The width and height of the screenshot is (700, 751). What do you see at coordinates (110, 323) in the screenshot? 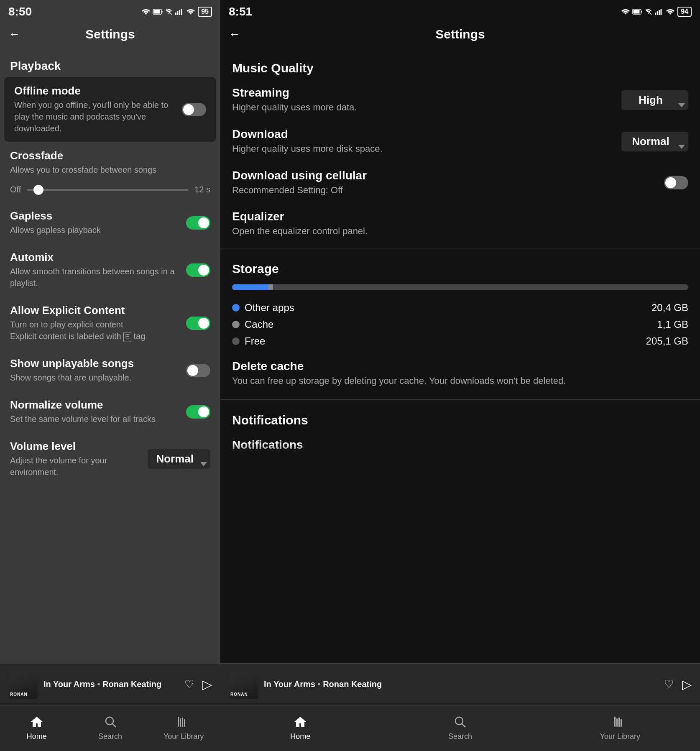
I see `explicit-content-row: Allow Explicit Content Turn on to play e…` at bounding box center [110, 323].